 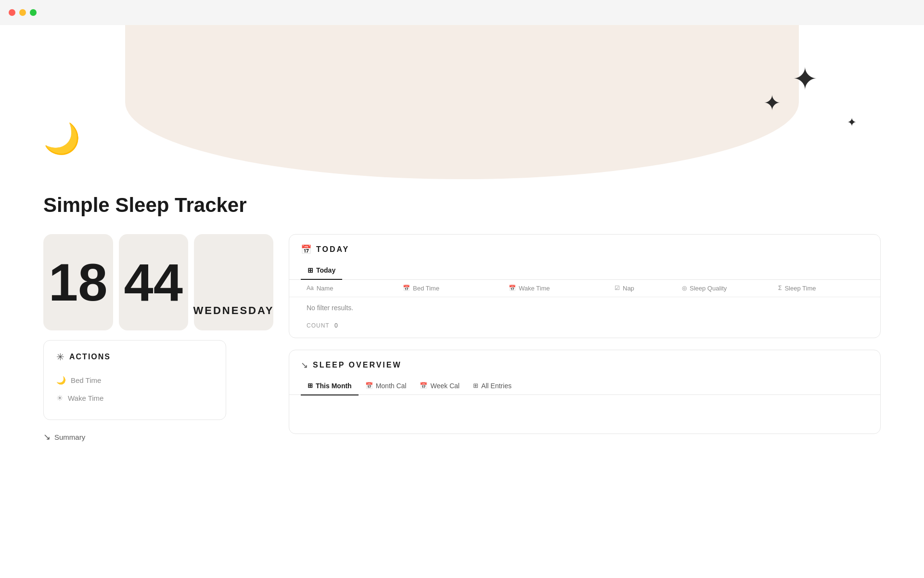 What do you see at coordinates (333, 250) in the screenshot?
I see `today-panel-title: TODAY` at bounding box center [333, 250].